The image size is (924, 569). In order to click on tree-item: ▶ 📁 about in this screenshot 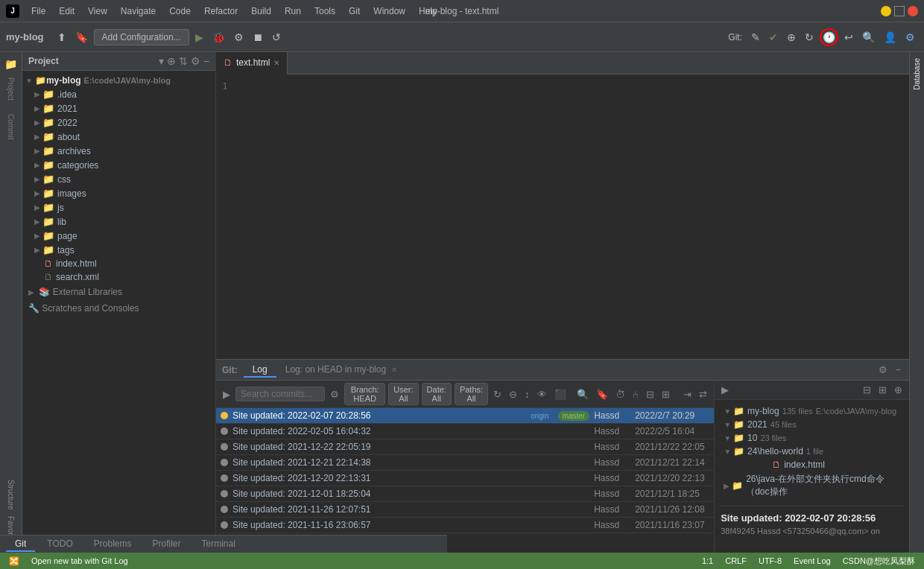, I will do `click(119, 137)`.